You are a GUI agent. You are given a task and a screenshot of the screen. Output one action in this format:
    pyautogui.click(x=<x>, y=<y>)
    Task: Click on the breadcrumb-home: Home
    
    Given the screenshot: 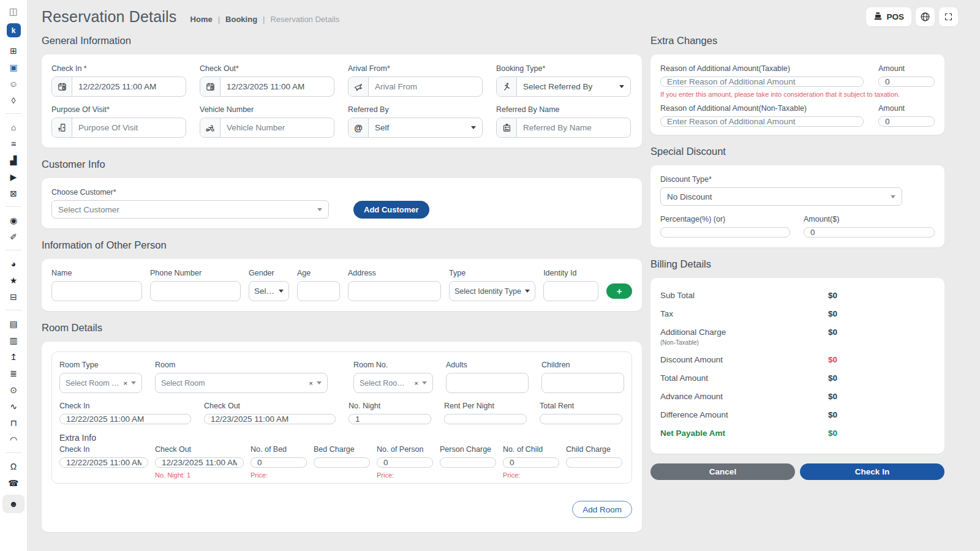 What is the action you would take?
    pyautogui.click(x=202, y=20)
    